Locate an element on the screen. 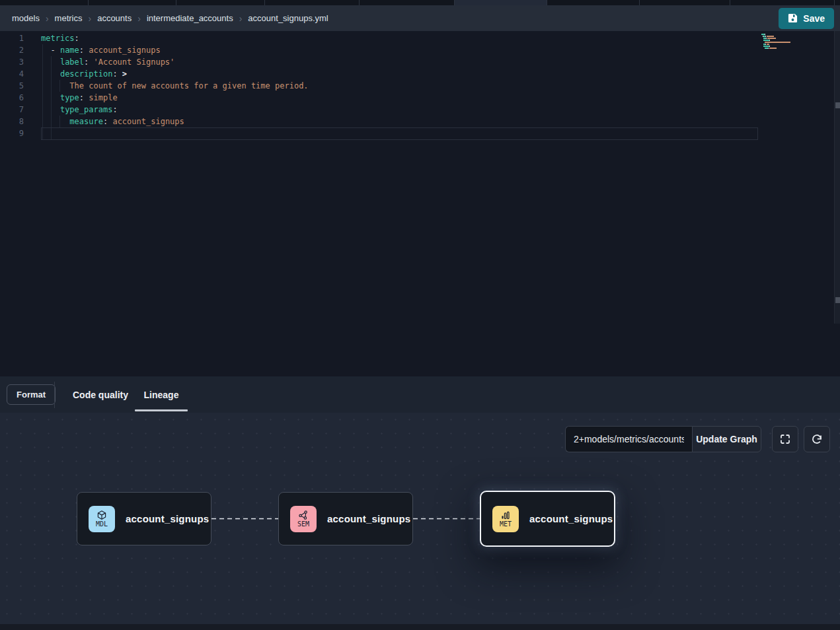 The height and width of the screenshot is (630, 840). fullscreen-icon is located at coordinates (785, 439).